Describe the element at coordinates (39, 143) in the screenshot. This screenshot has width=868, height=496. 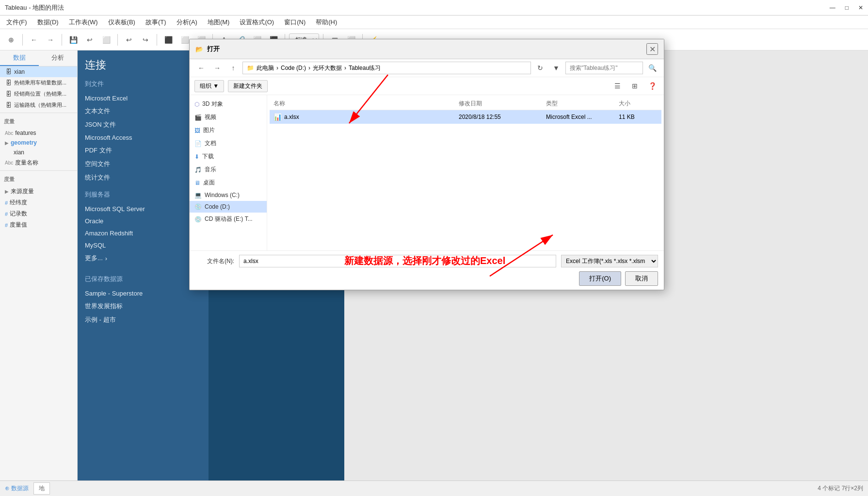
I see `dim-geometry: ▶ geometry` at that location.